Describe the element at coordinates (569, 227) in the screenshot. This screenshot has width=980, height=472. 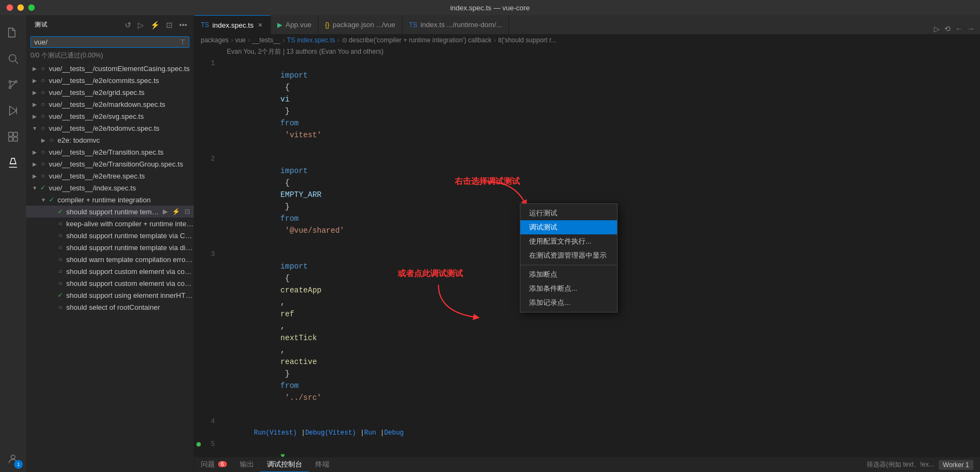
I see `context-debug-test: 调试测试` at that location.